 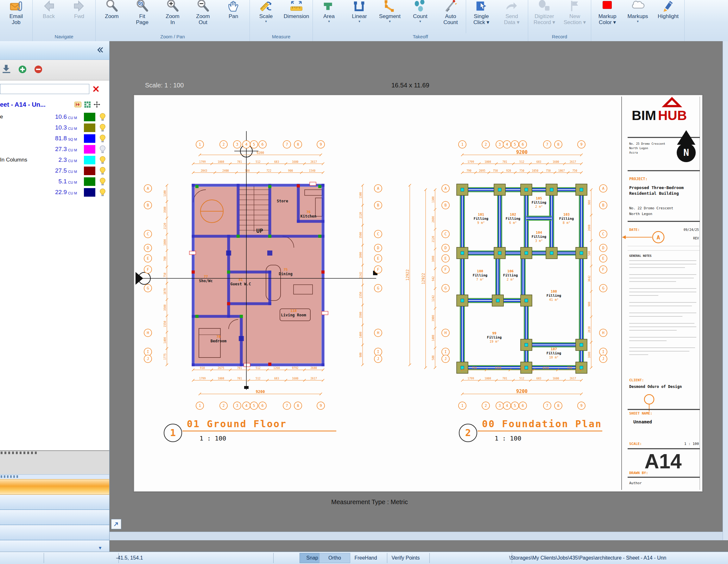 What do you see at coordinates (544, 7) in the screenshot?
I see `digitizer-record-icon` at bounding box center [544, 7].